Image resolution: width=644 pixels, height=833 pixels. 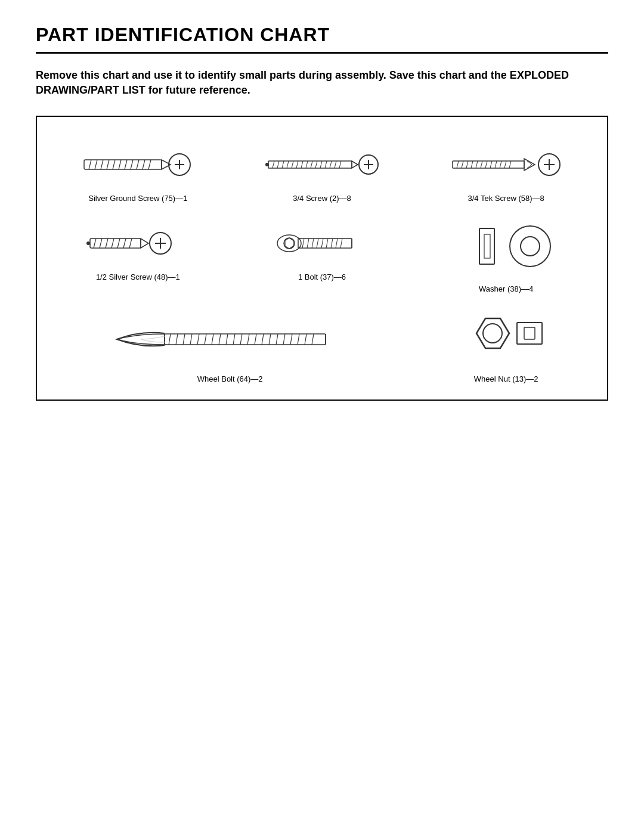 I want to click on washer-label: Washer (38)—4, so click(x=506, y=289).